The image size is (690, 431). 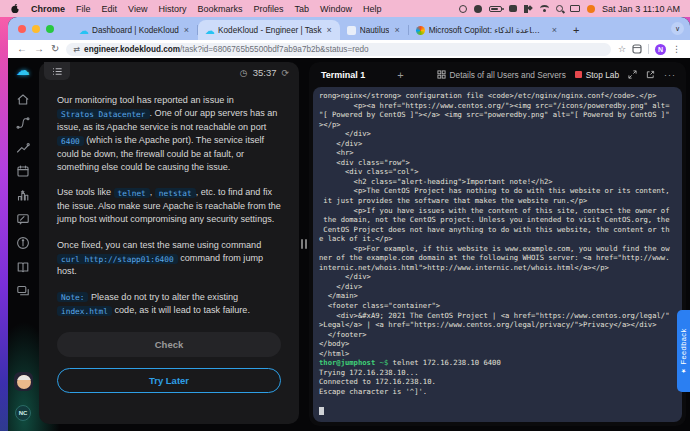 What do you see at coordinates (36, 29) in the screenshot?
I see `minimize-window-button` at bounding box center [36, 29].